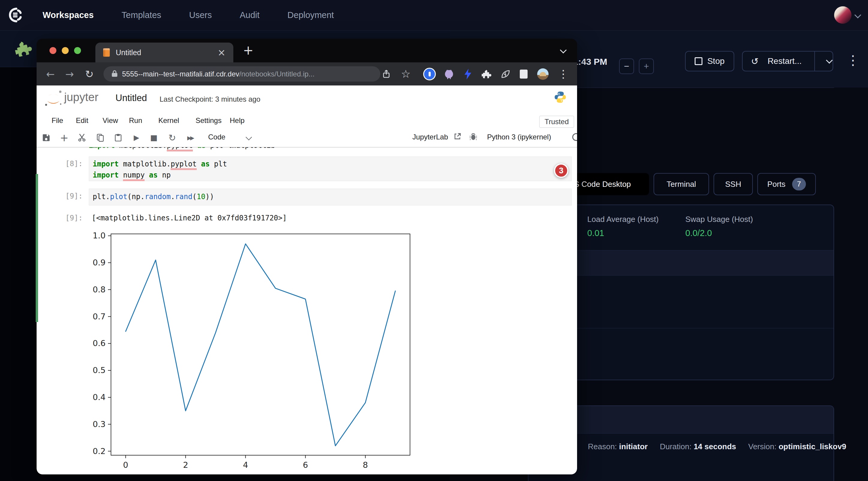  What do you see at coordinates (68, 15) in the screenshot?
I see `nav-item-workspaces: Workspaces` at bounding box center [68, 15].